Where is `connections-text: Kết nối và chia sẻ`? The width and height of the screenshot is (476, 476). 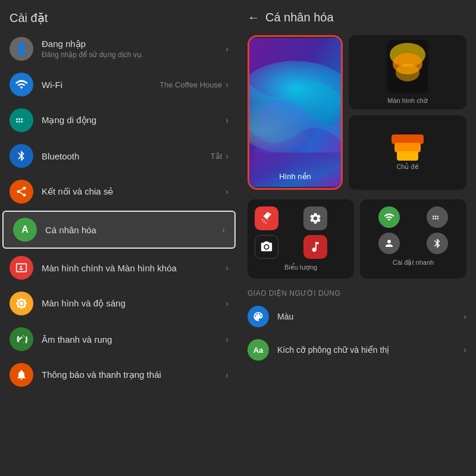
connections-text: Kết nối và chia sẻ is located at coordinates (133, 192).